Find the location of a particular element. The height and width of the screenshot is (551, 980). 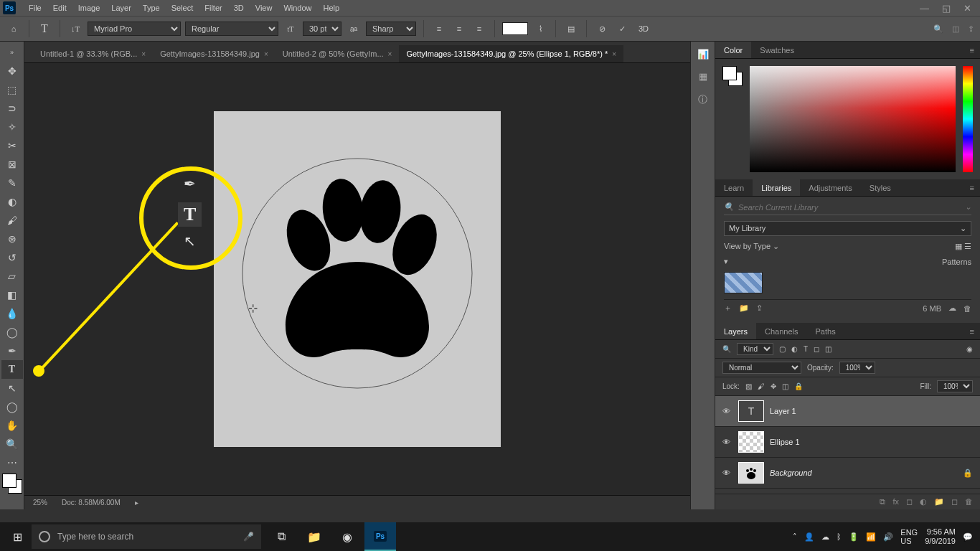

pattern-thumbnail is located at coordinates (743, 283).